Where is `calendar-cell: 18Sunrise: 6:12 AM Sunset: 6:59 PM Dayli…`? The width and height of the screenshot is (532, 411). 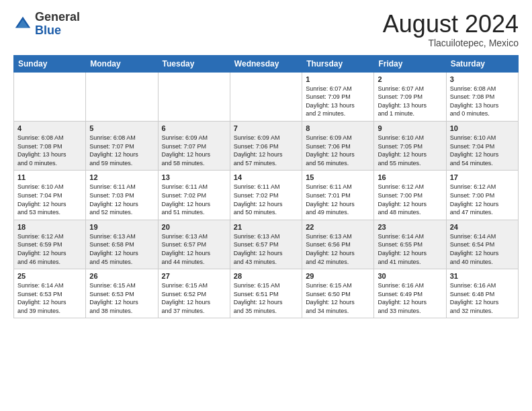
calendar-cell: 18Sunrise: 6:12 AM Sunset: 6:59 PM Dayli… is located at coordinates (50, 244).